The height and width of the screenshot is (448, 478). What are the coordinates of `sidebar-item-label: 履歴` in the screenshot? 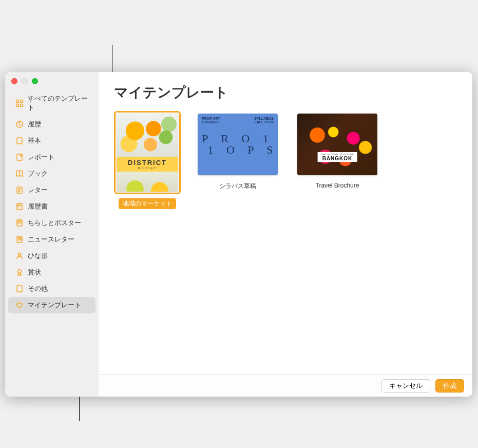 It's located at (34, 124).